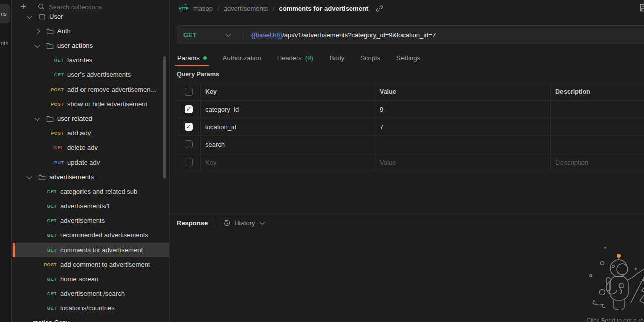 This screenshot has width=644, height=322. I want to click on tree-item-label: update adv, so click(84, 162).